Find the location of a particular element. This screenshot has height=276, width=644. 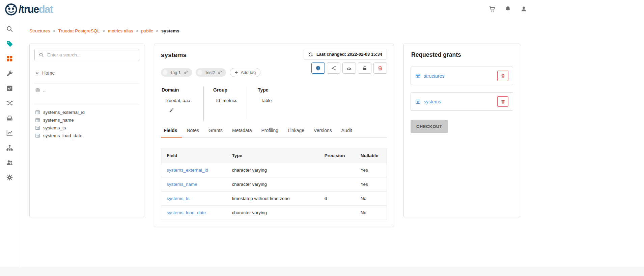

breadcrumb-link: Truedat PostgreSQL is located at coordinates (79, 31).